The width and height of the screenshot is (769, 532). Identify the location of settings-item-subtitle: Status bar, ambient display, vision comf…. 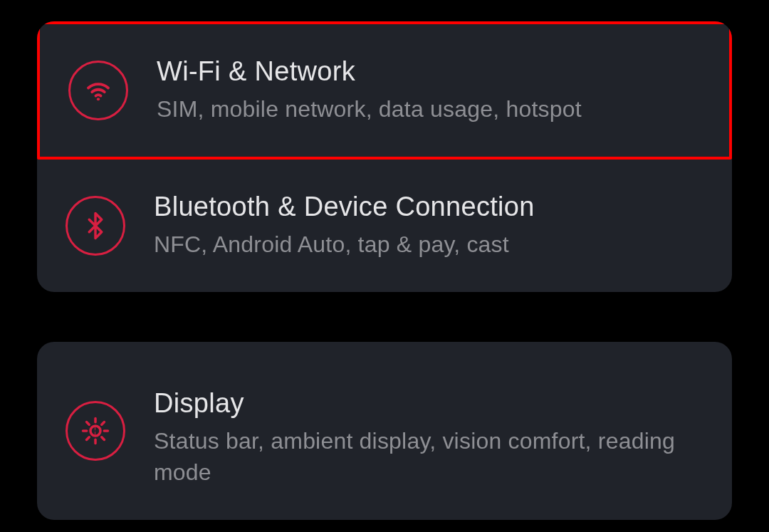
(429, 457).